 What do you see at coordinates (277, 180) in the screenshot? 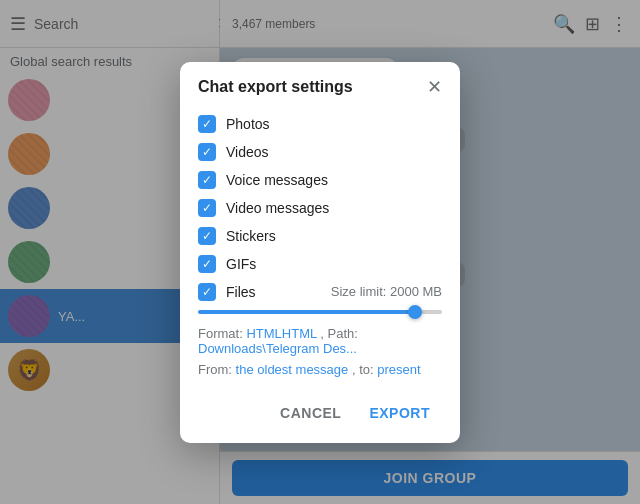
I see `checkbox-voice-label: Voice messages` at bounding box center [277, 180].